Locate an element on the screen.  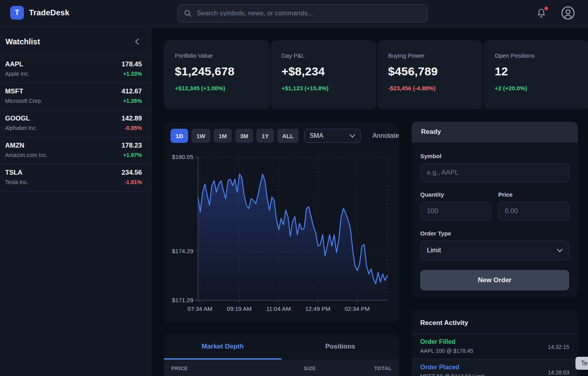
stat-card-day-pnl: Day P&L +$8,234 +$1,123 (+15.8%) is located at coordinates (323, 75).